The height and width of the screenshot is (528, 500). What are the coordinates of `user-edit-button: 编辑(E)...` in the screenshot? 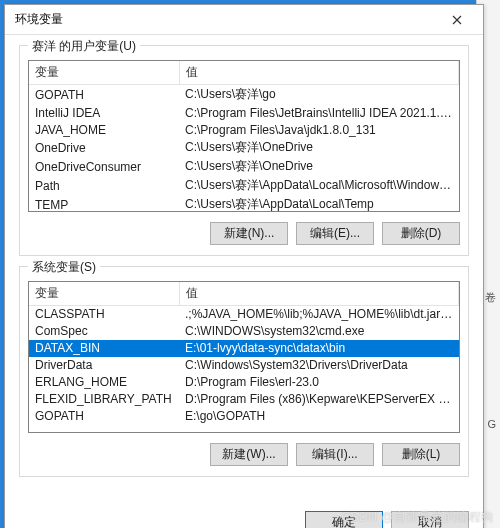 It's located at (335, 234).